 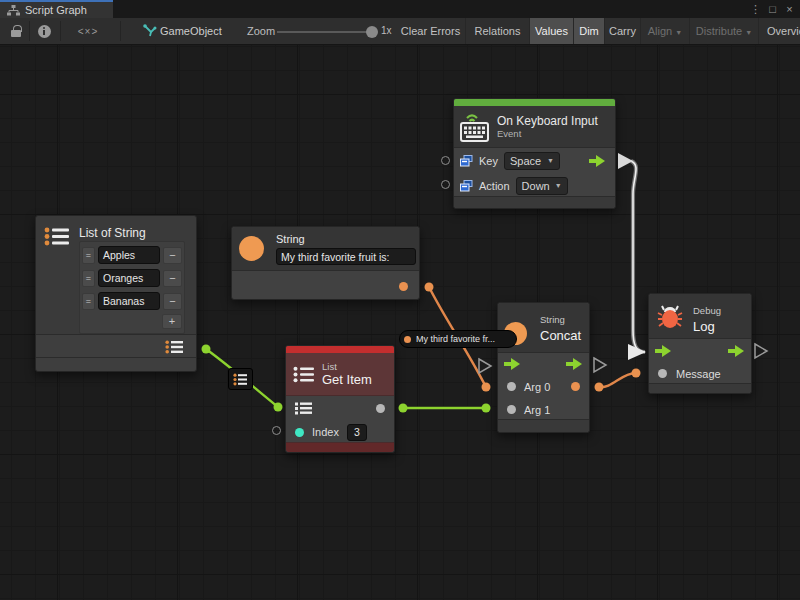 I want to click on graph-icon, so click(x=14, y=10).